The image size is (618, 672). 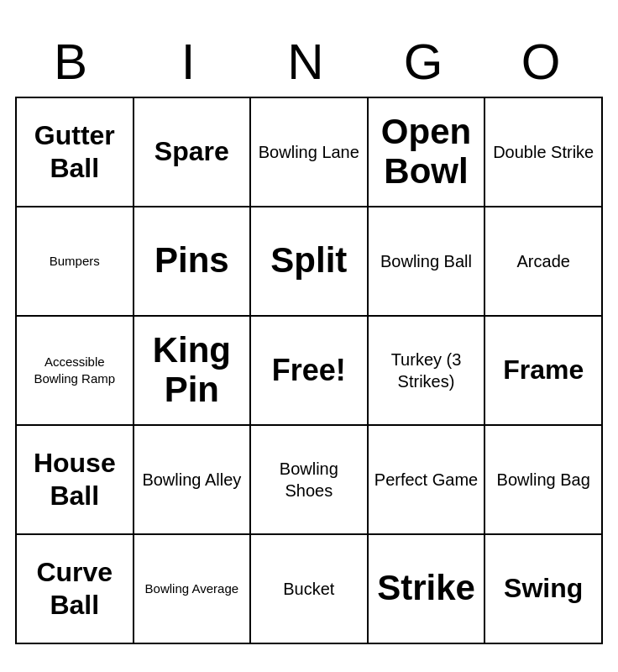 I want to click on cell-r3-c3: Perfect Game, so click(x=427, y=480).